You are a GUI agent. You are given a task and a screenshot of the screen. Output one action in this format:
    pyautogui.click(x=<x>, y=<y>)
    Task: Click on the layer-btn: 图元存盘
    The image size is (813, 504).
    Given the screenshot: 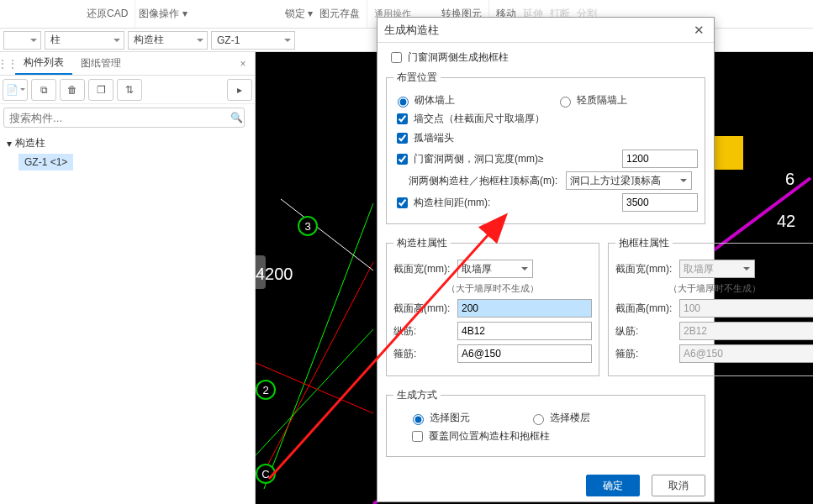 What is the action you would take?
    pyautogui.click(x=340, y=13)
    